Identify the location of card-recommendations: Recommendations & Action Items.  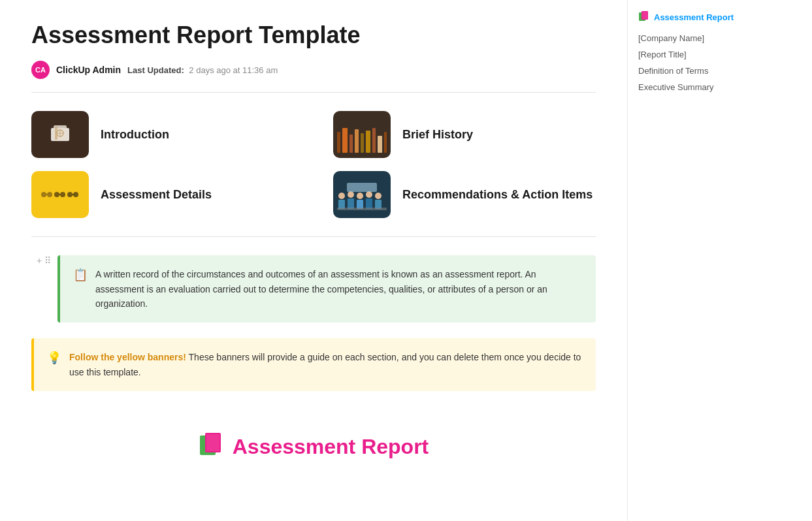
(464, 195).